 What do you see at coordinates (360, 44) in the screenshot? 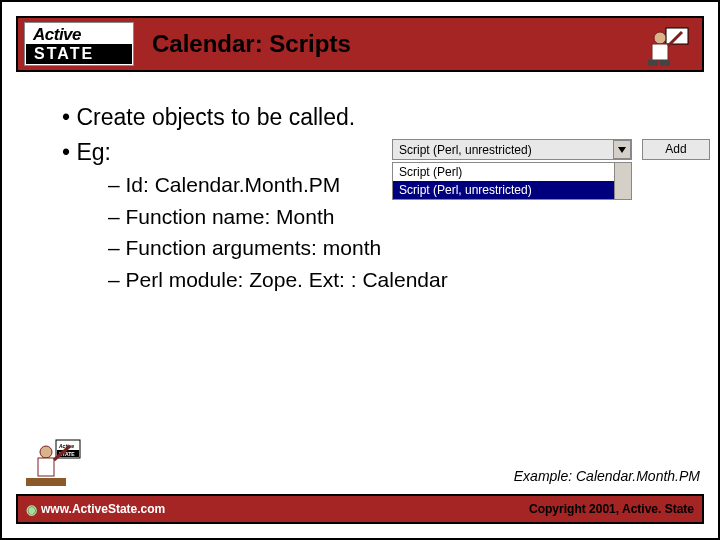
I see `header-bar: Active STATE Calendar: Scripts` at bounding box center [360, 44].